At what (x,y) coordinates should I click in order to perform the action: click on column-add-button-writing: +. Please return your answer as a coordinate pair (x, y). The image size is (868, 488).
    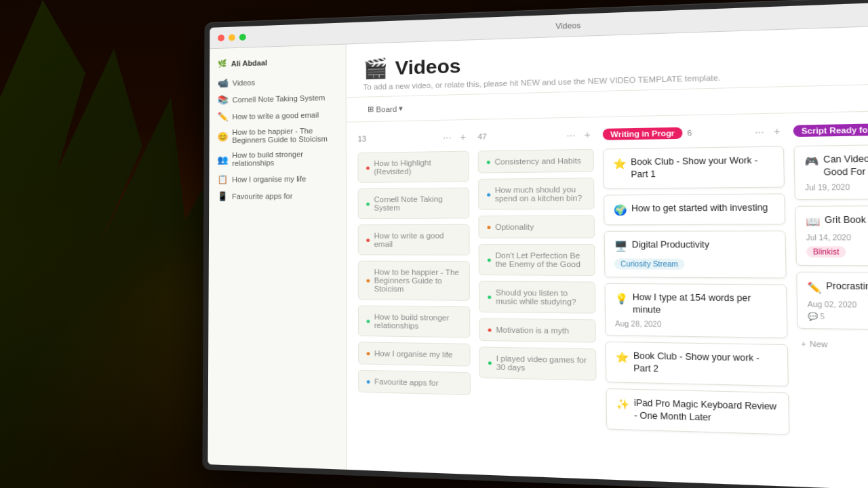
    Looking at the image, I should click on (777, 131).